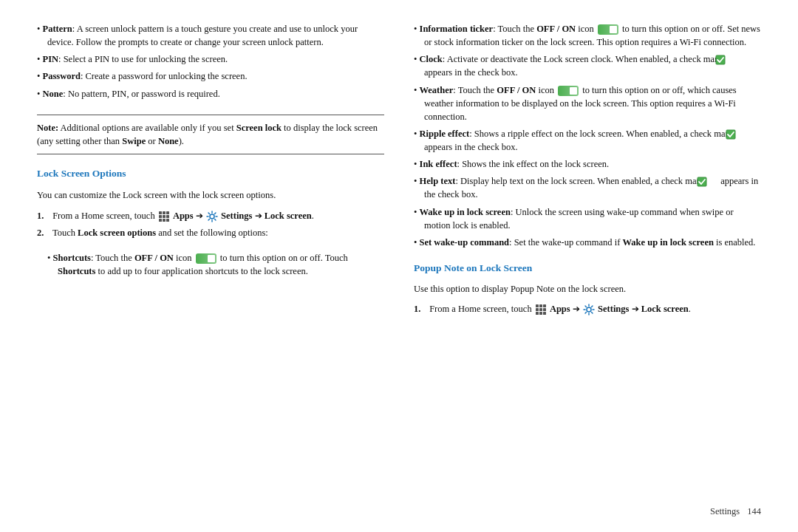 This screenshot has width=798, height=532. What do you see at coordinates (587, 188) in the screenshot?
I see `bullet-help: Help text: Display help text on the lock…` at bounding box center [587, 188].